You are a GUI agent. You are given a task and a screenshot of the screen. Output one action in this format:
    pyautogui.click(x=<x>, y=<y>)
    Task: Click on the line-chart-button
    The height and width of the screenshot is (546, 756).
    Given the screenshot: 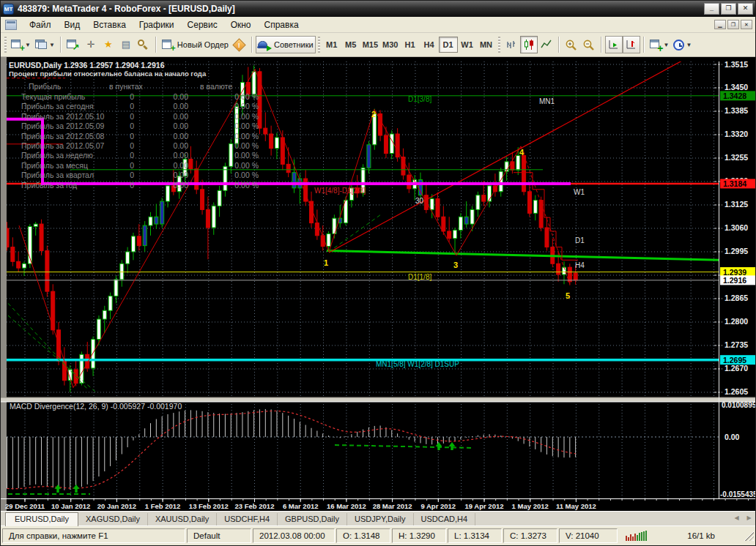 What is the action you would take?
    pyautogui.click(x=546, y=45)
    